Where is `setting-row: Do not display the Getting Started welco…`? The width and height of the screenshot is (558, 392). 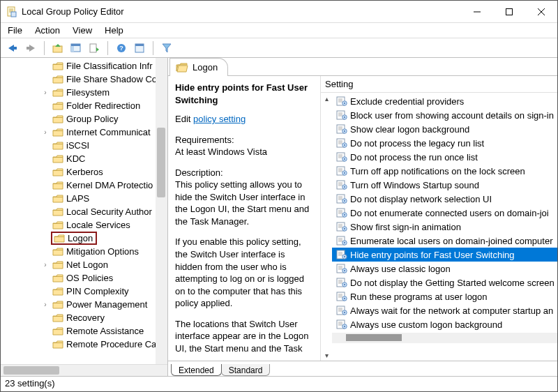 setting-row: Do not display the Getting Started welco… is located at coordinates (445, 282).